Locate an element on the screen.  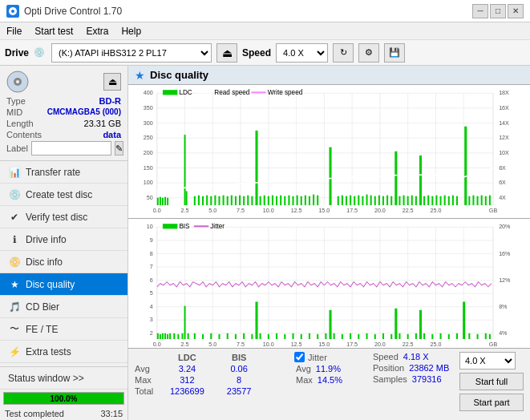
sidebar-item-verify-test-disc: ✔ Verify test disc is located at coordinates (64, 217).